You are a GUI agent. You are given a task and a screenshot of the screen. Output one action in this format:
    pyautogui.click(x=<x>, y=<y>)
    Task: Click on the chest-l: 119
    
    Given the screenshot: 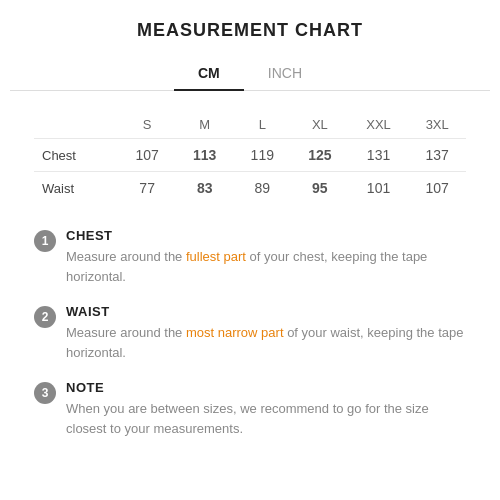 What is the action you would take?
    pyautogui.click(x=263, y=156)
    